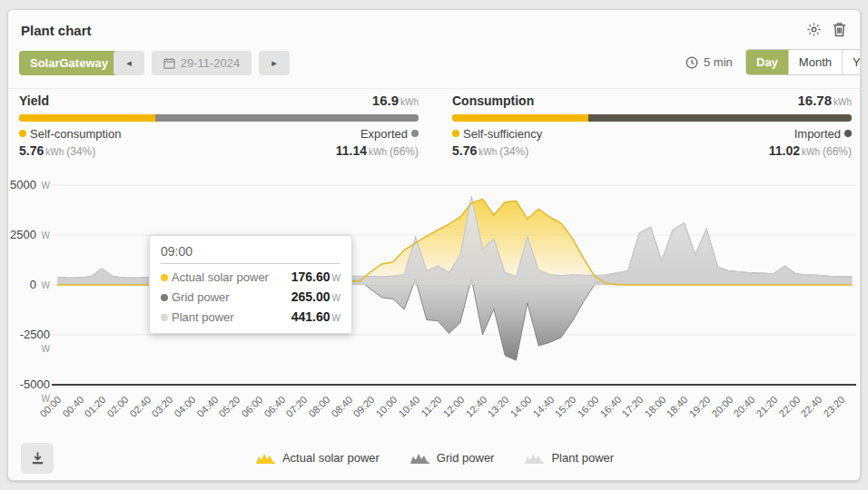  I want to click on grid-dot, so click(164, 298).